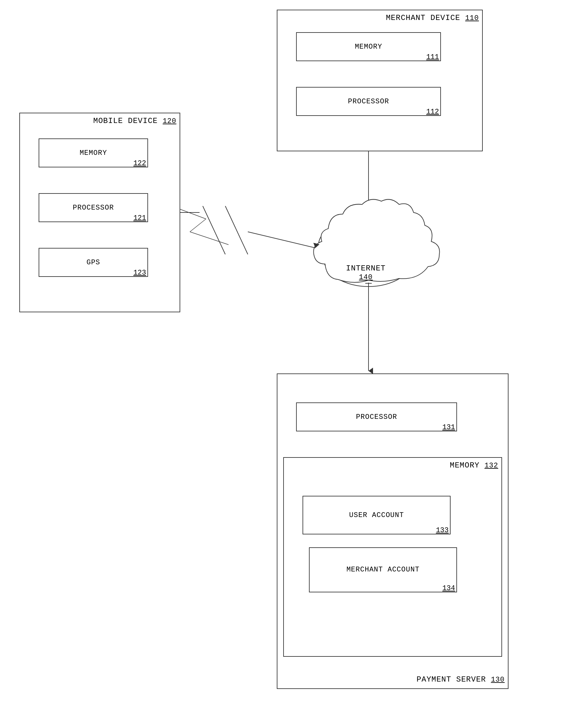 This screenshot has height=716, width=588. I want to click on ps-user-account-ref: 133, so click(442, 530).